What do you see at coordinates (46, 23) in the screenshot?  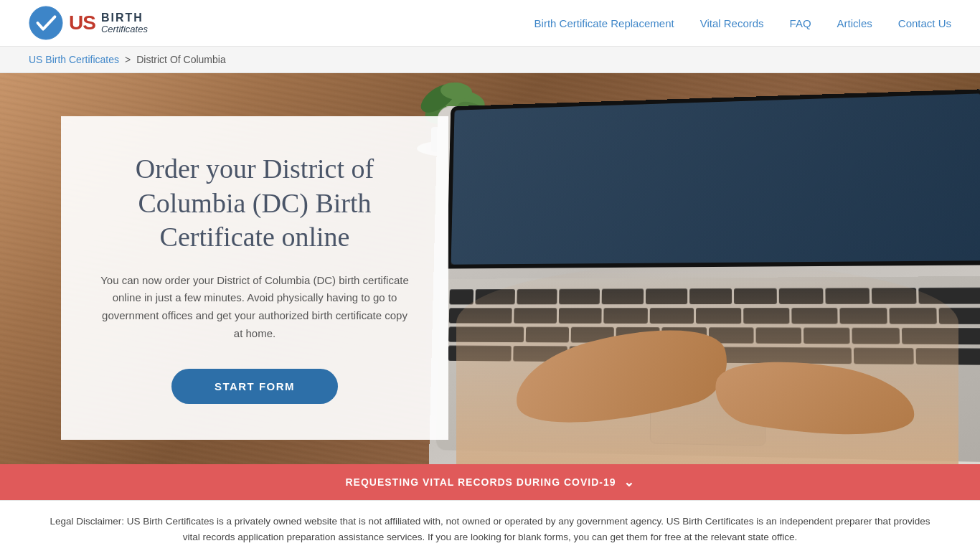 I see `logo-icon` at bounding box center [46, 23].